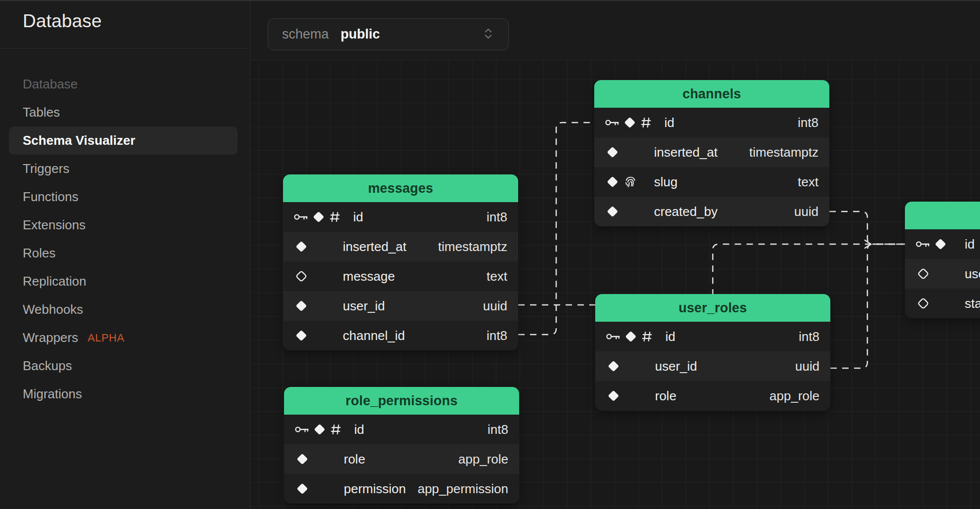 The width and height of the screenshot is (980, 509). Describe the element at coordinates (401, 188) in the screenshot. I see `table-header: messages` at that location.